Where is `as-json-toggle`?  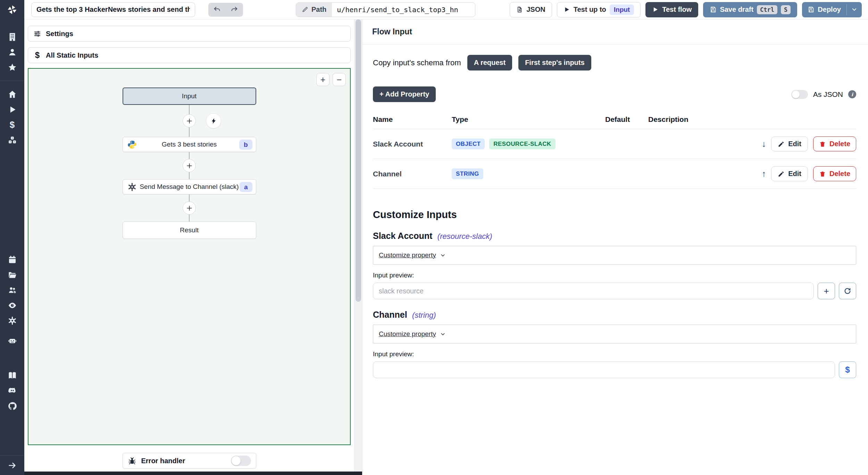
as-json-toggle is located at coordinates (800, 94).